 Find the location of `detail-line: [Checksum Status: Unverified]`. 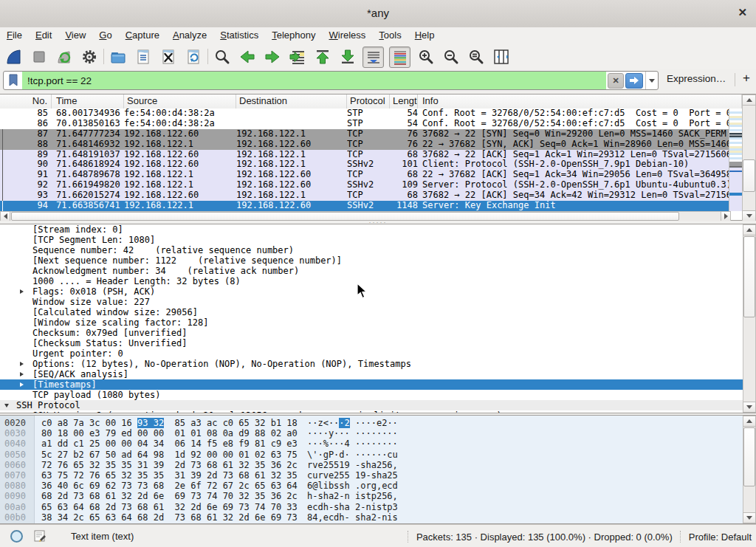

detail-line: [Checksum Status: Unverified] is located at coordinates (378, 343).